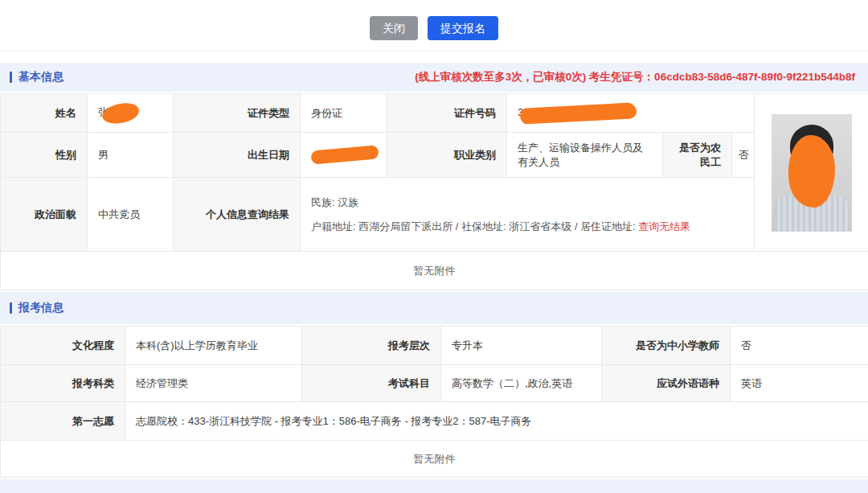 This screenshot has height=493, width=868. I want to click on subjects-value: 高等数学（二）,政治,英语, so click(522, 384).